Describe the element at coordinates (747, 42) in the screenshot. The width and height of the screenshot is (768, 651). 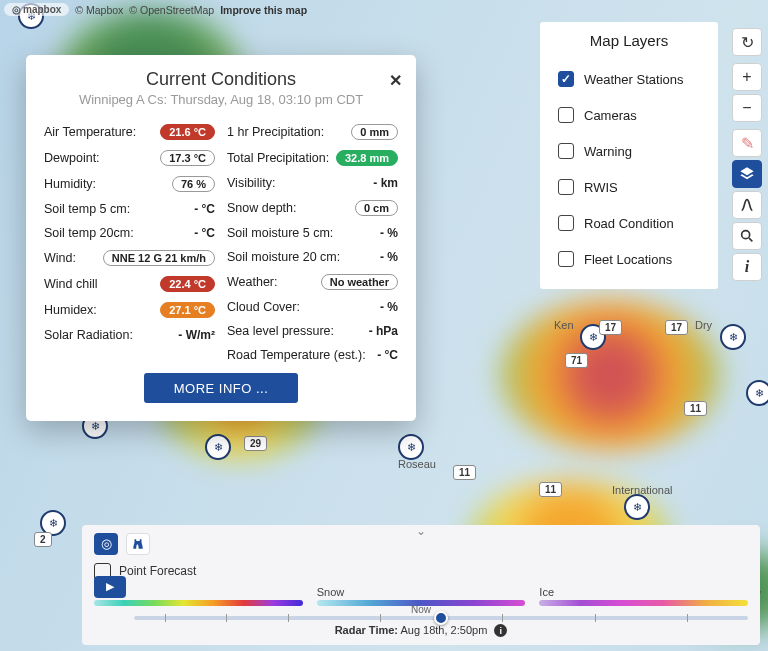
I see `reload-button: ↻` at that location.